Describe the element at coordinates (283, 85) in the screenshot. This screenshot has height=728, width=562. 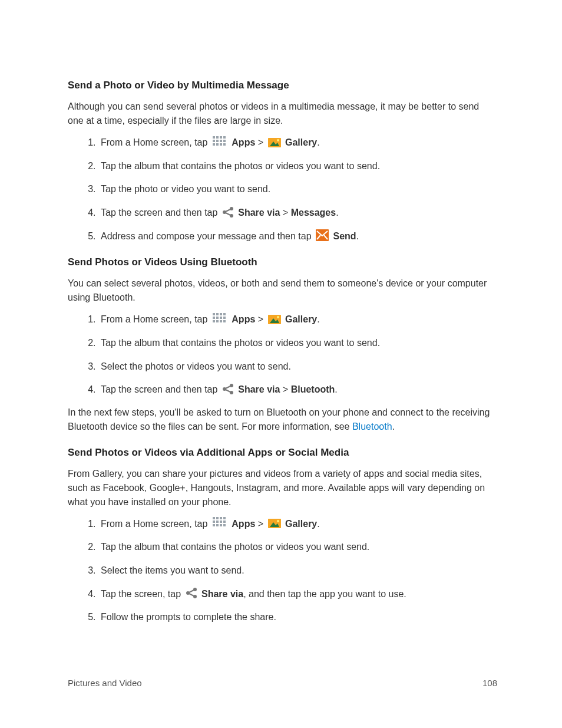
I see `section1-title: Send a Photo or Video by Multimedia Mess…` at that location.